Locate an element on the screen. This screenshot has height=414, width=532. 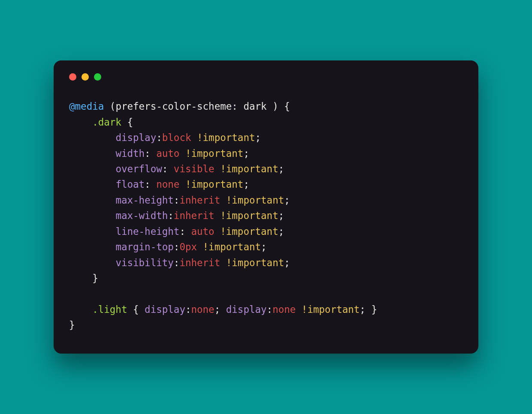
css-property: margin-top is located at coordinates (144, 247).